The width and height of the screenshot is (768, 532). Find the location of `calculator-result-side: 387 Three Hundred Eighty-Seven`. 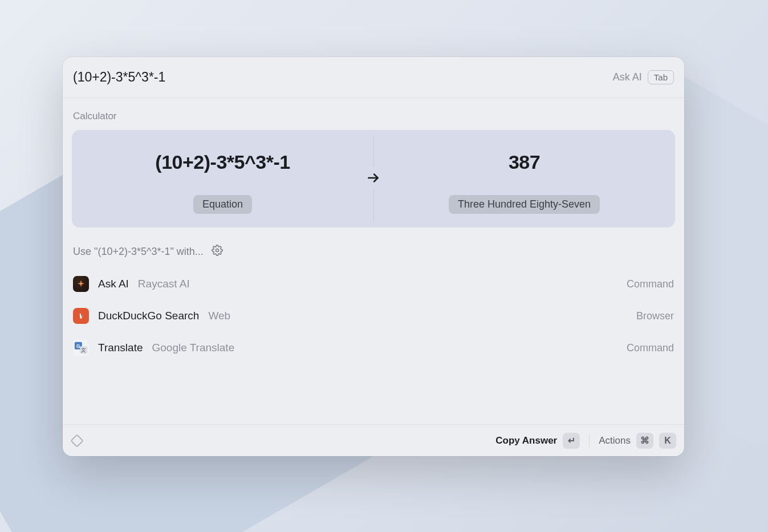

calculator-result-side: 387 Three Hundred Eighty-Seven is located at coordinates (525, 181).